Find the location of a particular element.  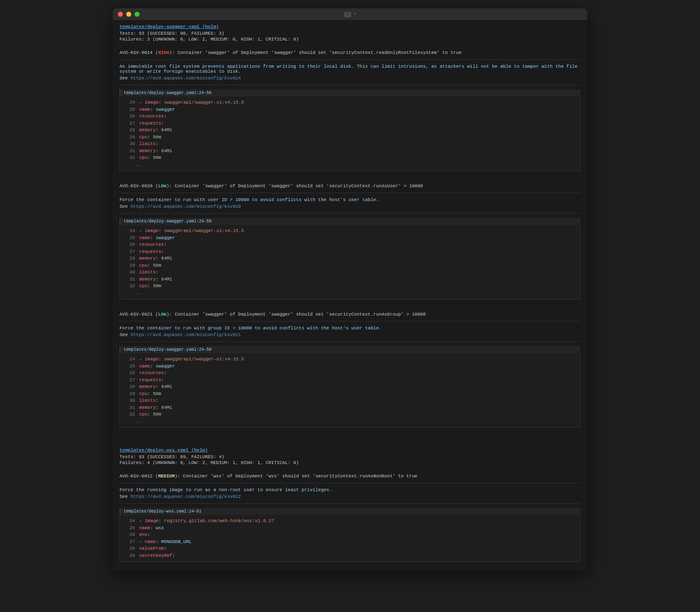

code-header-ksv012: templates/deploy-wss.yaml:24-61 is located at coordinates (350, 512).